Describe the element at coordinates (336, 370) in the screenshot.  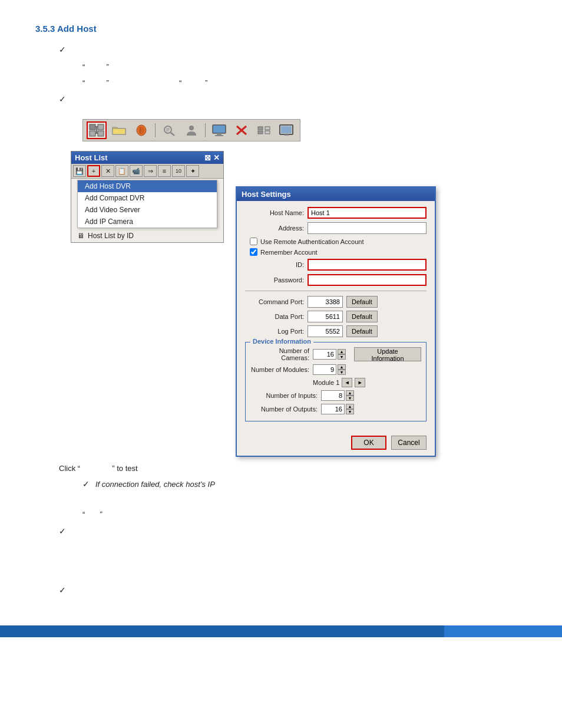
I see `modules-row: Number of Modules: ▲ ▼` at that location.